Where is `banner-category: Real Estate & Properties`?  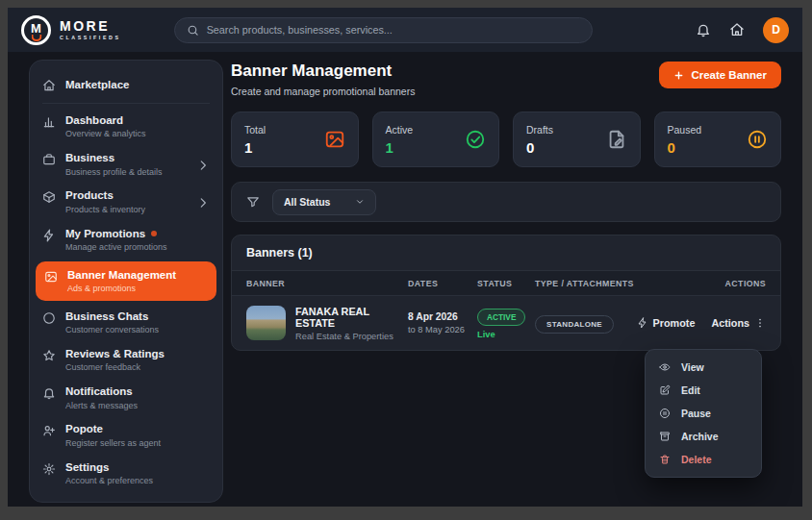 banner-category: Real Estate & Properties is located at coordinates (352, 336).